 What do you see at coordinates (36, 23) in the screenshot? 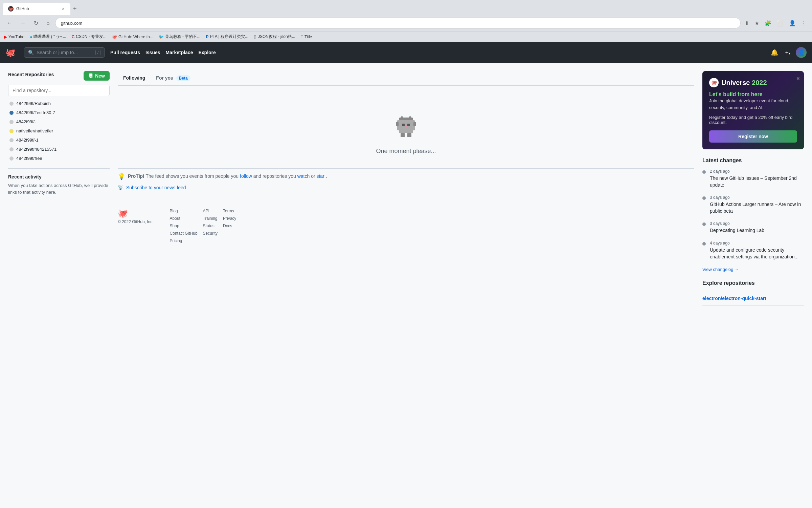
I see `refresh-button: ↻` at bounding box center [36, 23].